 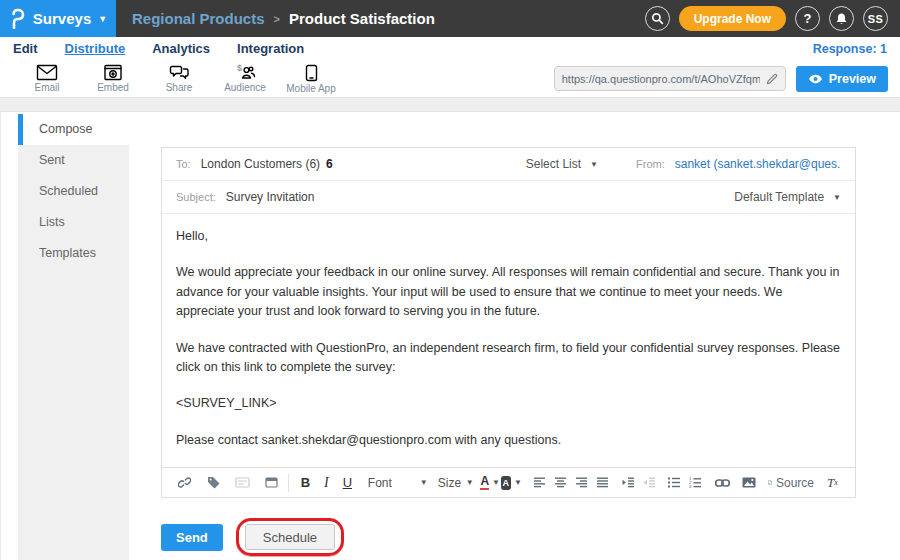 What do you see at coordinates (184, 164) in the screenshot?
I see `to-label: To:` at bounding box center [184, 164].